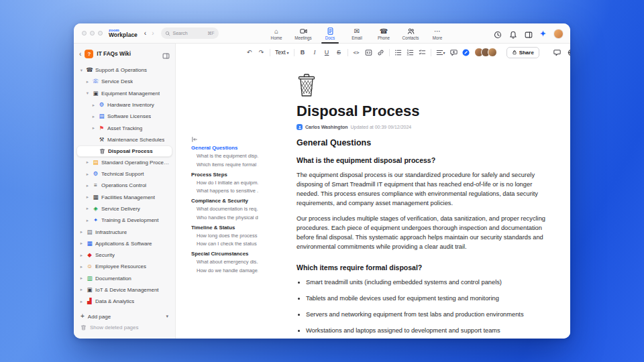 The image size is (644, 362). Describe the element at coordinates (423, 52) in the screenshot. I see `checklist-button` at that location.